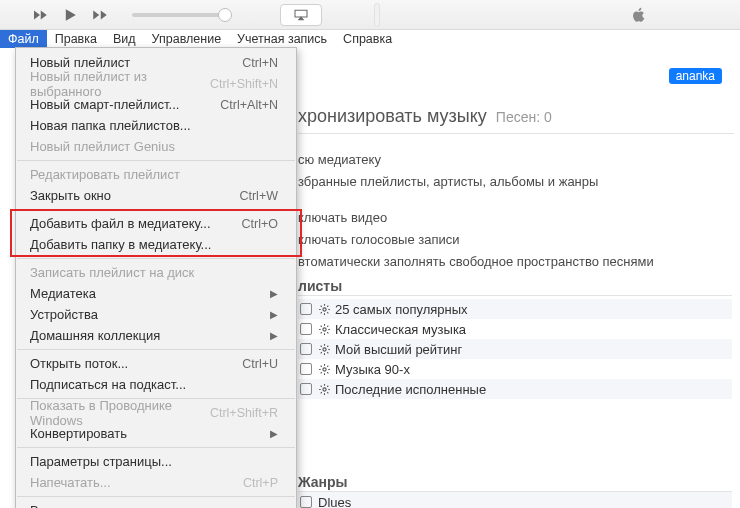  Describe the element at coordinates (70, 15) in the screenshot. I see `play-button` at that location.